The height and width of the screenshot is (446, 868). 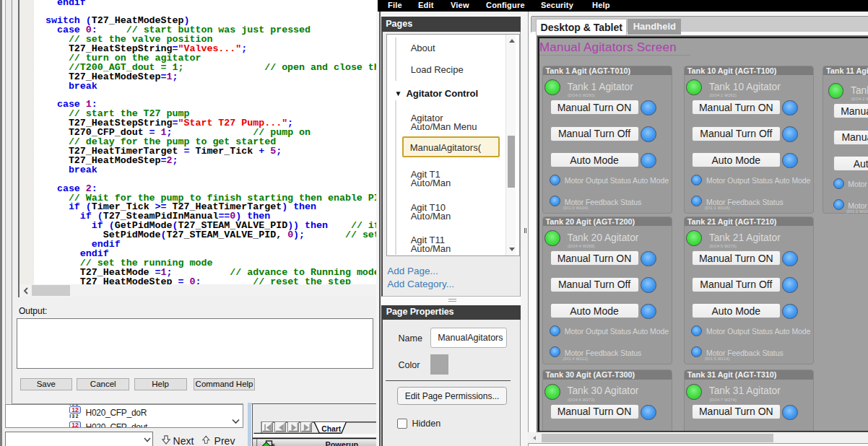 What do you see at coordinates (331, 429) in the screenshot?
I see `svg-text: Chart` at bounding box center [331, 429].